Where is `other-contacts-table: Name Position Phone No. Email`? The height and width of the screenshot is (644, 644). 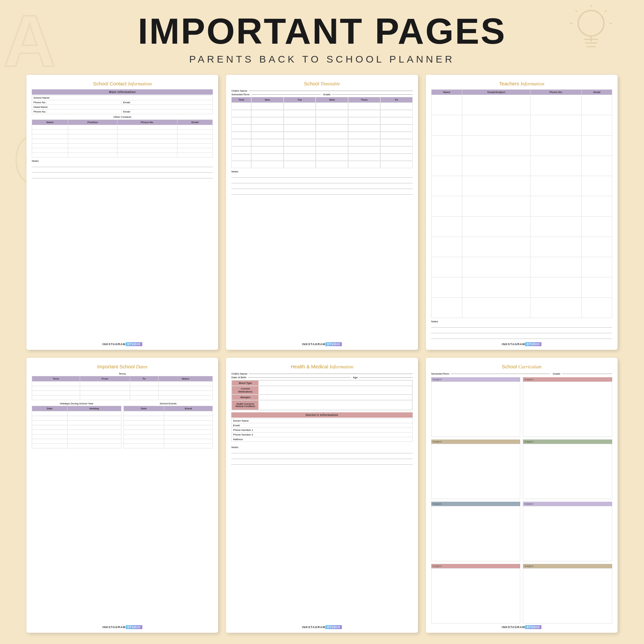
other-contacts-table: Name Position Phone No. Email is located at coordinates (122, 139).